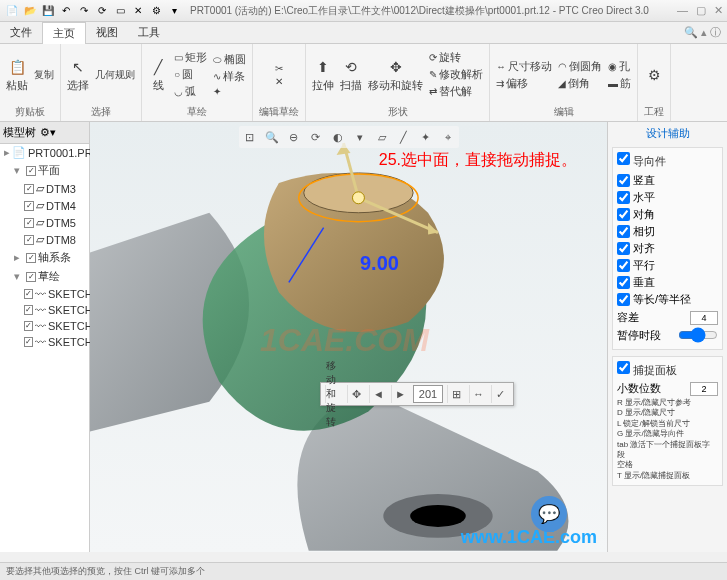 The image size is (727, 580). What do you see at coordinates (668, 248) in the screenshot?
I see `opt-align: 对齐` at bounding box center [668, 248].